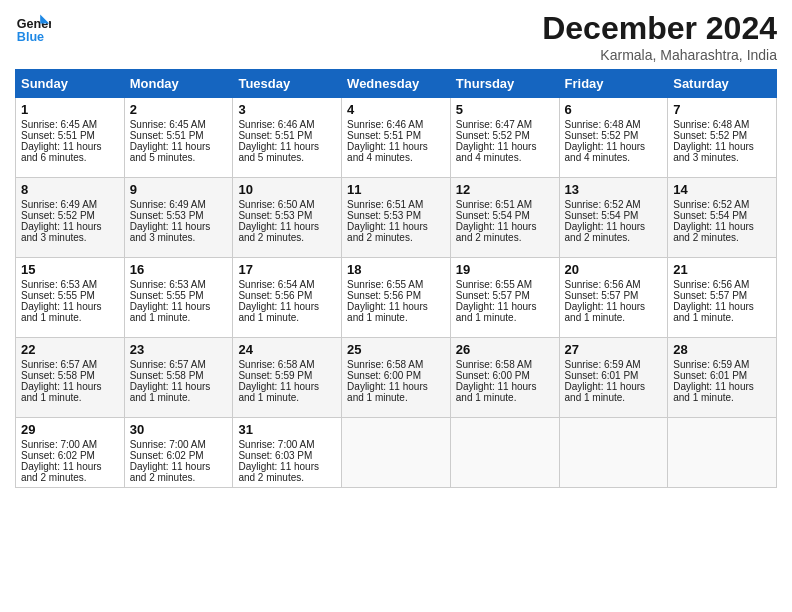 The height and width of the screenshot is (612, 792). What do you see at coordinates (178, 138) in the screenshot?
I see `calendar-cell: 2Sunrise: 6:45 AMSunset: 5:51 PMDaylight…` at bounding box center [178, 138].